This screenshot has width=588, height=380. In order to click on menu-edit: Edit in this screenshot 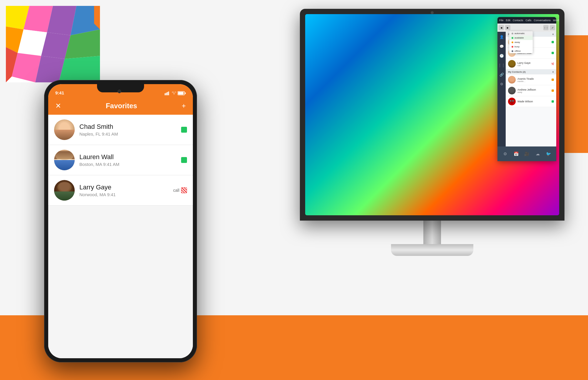, I will do `click(508, 20)`.